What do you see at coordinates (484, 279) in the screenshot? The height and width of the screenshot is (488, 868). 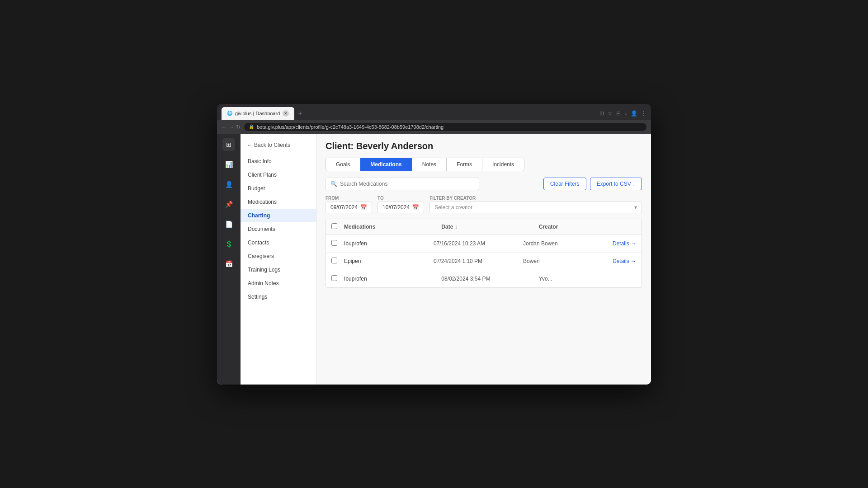 I see `table-row: Ibuprofen 08/02/2024 3:54 PM Yvo...` at bounding box center [484, 279].